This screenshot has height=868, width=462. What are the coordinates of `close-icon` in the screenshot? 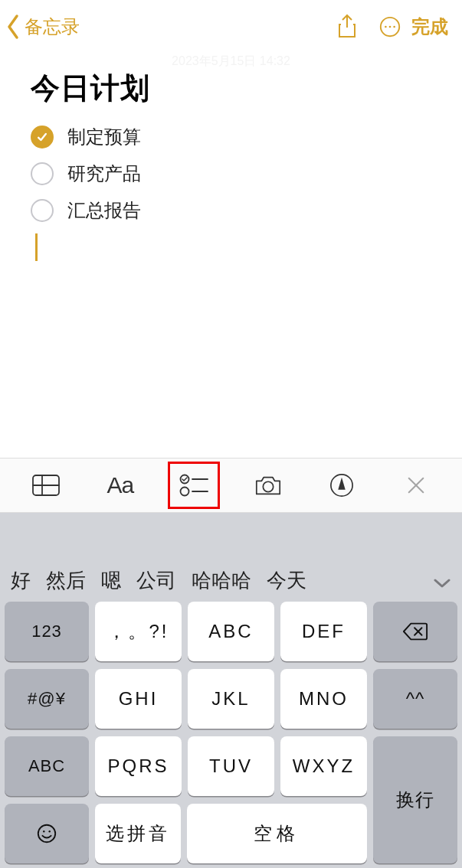 It's located at (416, 485).